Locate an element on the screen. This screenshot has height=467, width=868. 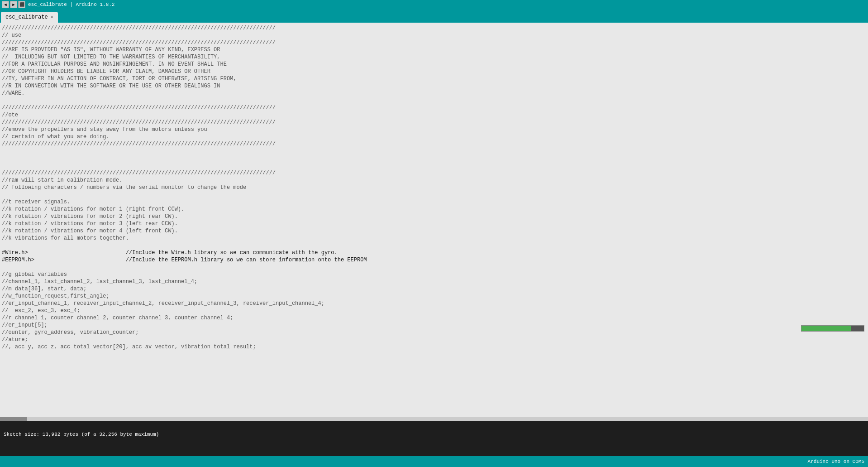
code-line: //m_data[36], start, data; is located at coordinates (434, 289).